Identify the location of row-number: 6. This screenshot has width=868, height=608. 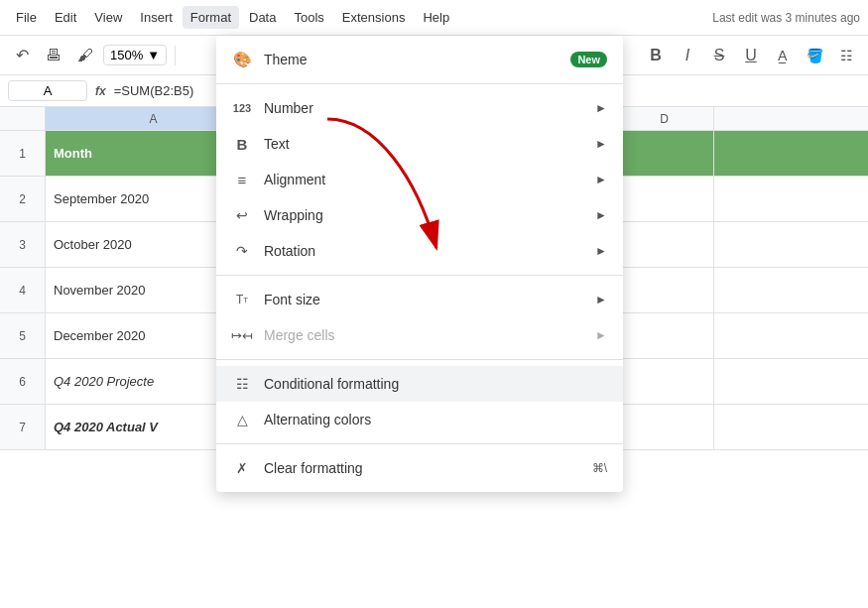
(23, 381).